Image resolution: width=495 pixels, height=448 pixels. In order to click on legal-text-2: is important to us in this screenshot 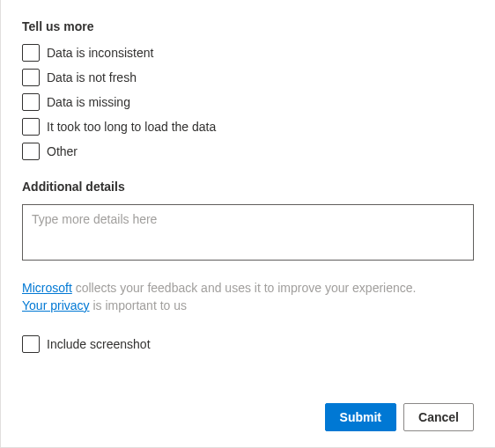, I will do `click(139, 305)`.